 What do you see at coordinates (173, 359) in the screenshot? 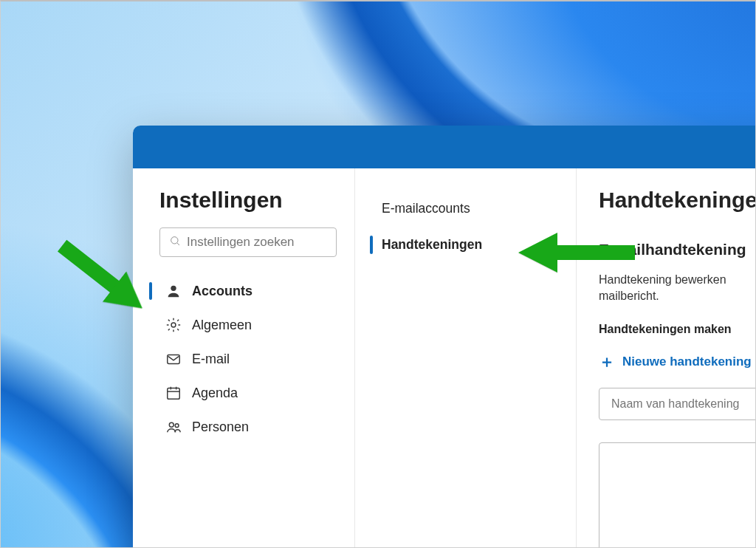
I see `mail-icon` at bounding box center [173, 359].